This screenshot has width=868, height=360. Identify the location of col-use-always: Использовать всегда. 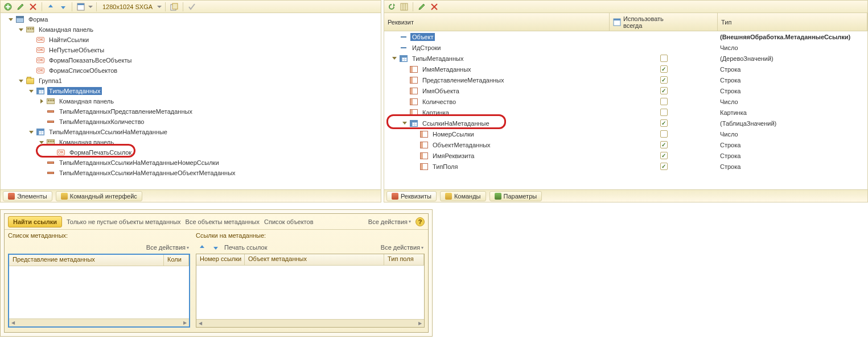
(664, 22).